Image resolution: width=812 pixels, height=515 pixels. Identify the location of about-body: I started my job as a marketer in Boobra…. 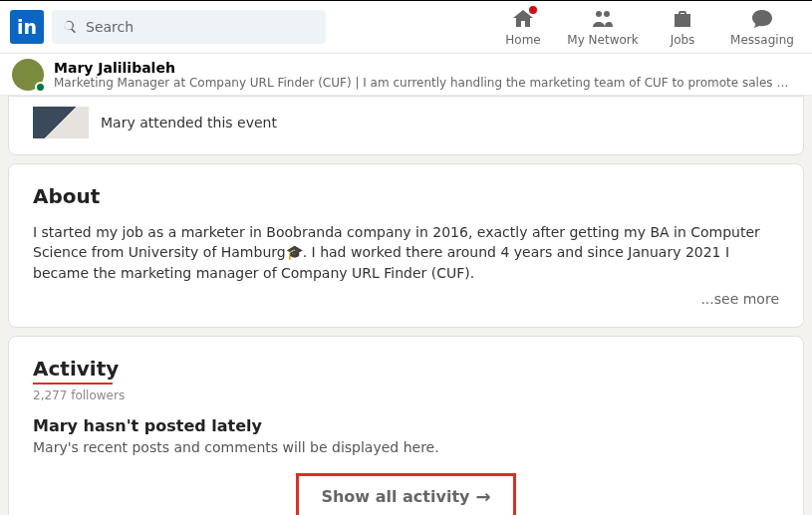
(406, 253).